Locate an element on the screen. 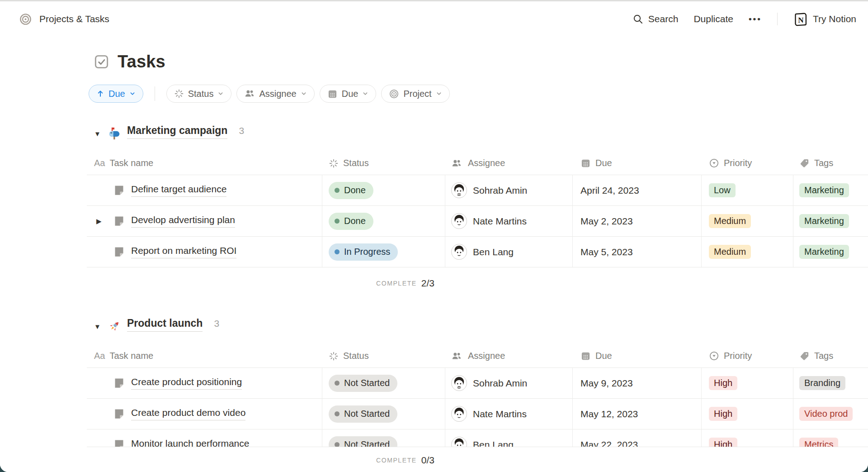  task-name-link: Develop advertising plan is located at coordinates (183, 221).